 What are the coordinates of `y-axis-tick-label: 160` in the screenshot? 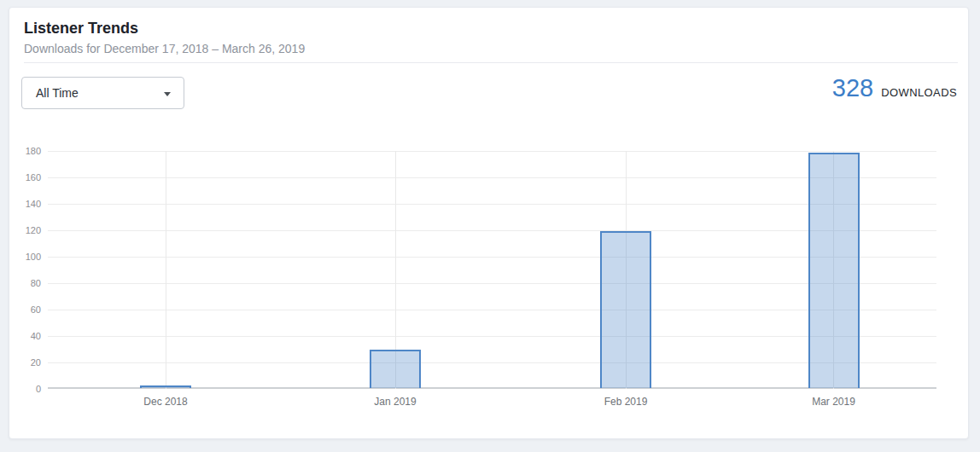 It's located at (26, 177).